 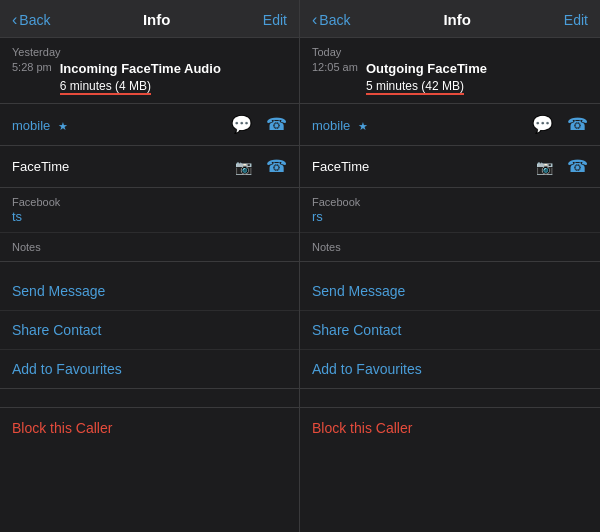 I want to click on call-time: 5:28 pm, so click(x=32, y=67).